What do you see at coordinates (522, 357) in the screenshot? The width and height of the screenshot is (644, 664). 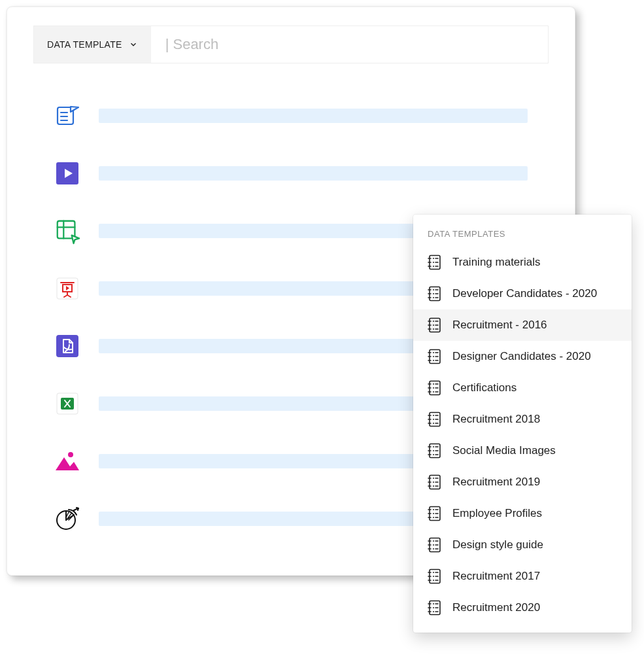 I see `template-option: Designer Candidates - 2020` at bounding box center [522, 357].